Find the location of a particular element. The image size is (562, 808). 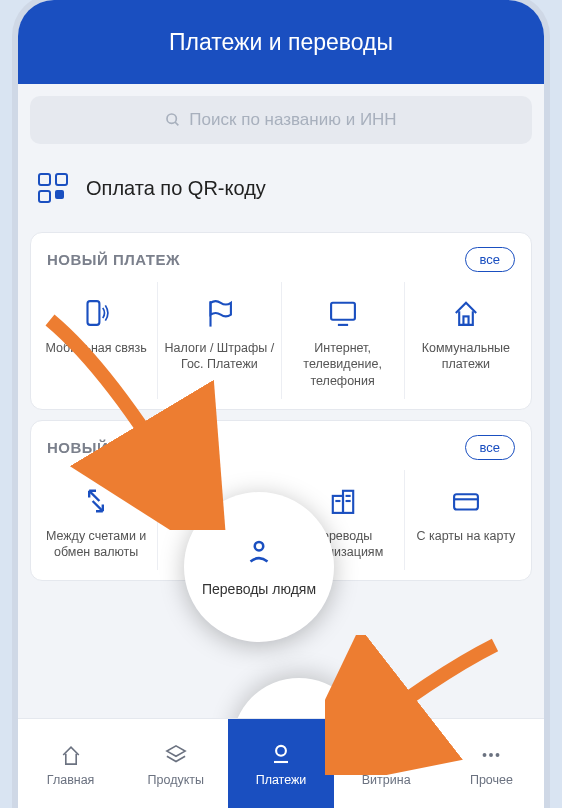

tile-card-to-card: С карты на карту is located at coordinates (466, 520).